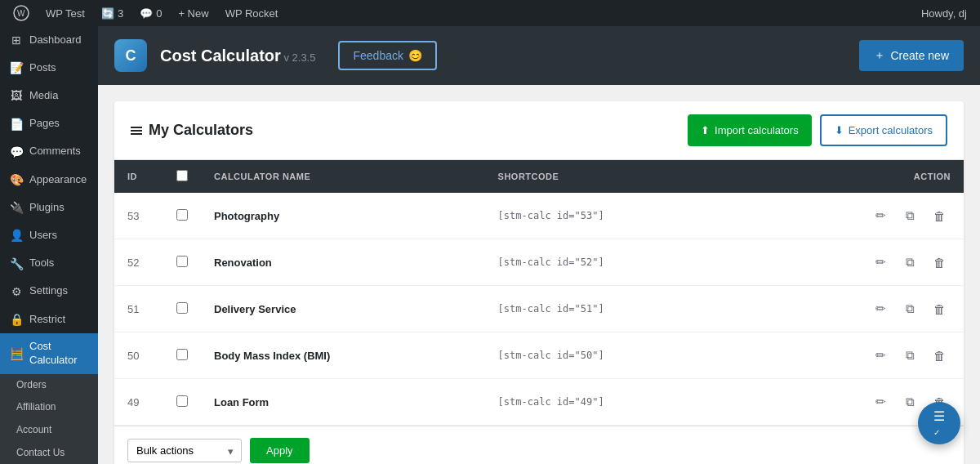 The image size is (980, 464). What do you see at coordinates (34, 431) in the screenshot?
I see `account-label: Account` at bounding box center [34, 431].